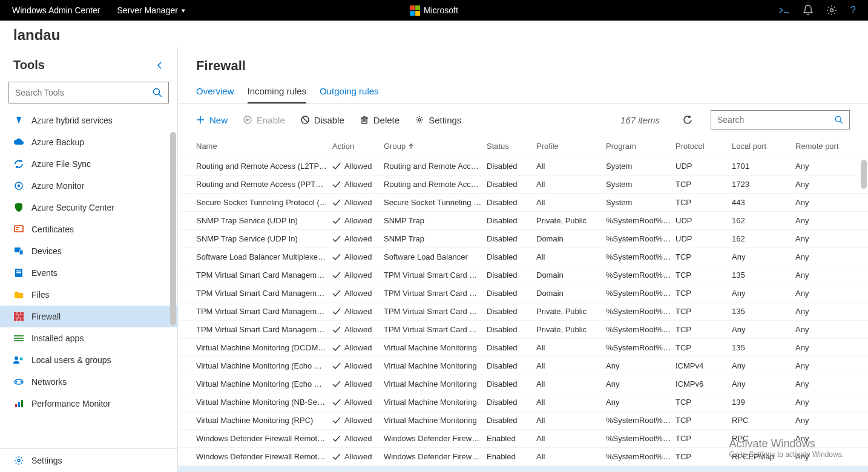 This screenshot has height=472, width=868. What do you see at coordinates (264, 146) in the screenshot?
I see `column-header-name: Name` at bounding box center [264, 146].